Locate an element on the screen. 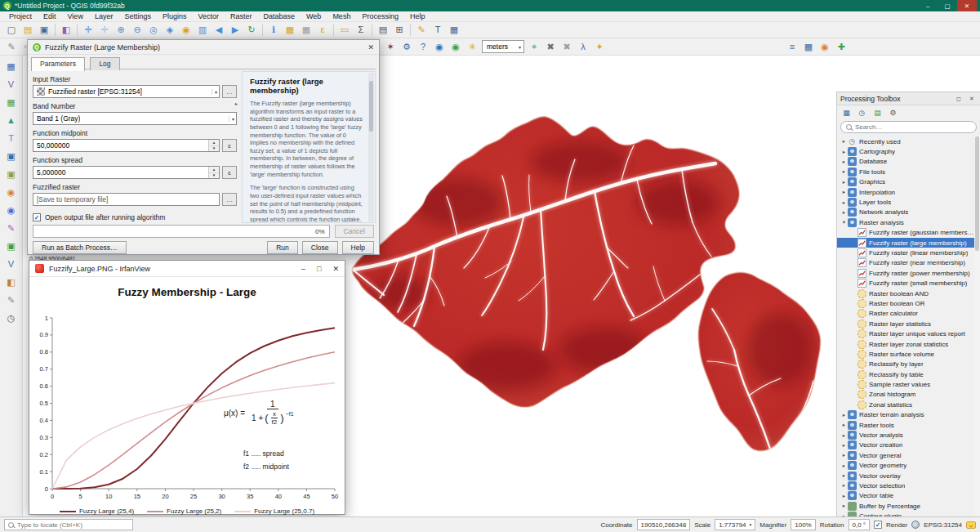  add-xyz-layer-icon: ◉ is located at coordinates (11, 210).